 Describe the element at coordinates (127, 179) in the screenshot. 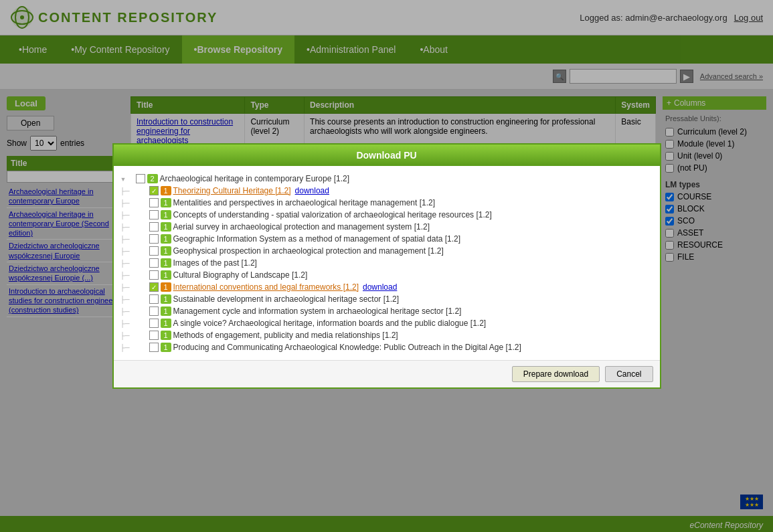

I see `tree-indent: ▼` at that location.